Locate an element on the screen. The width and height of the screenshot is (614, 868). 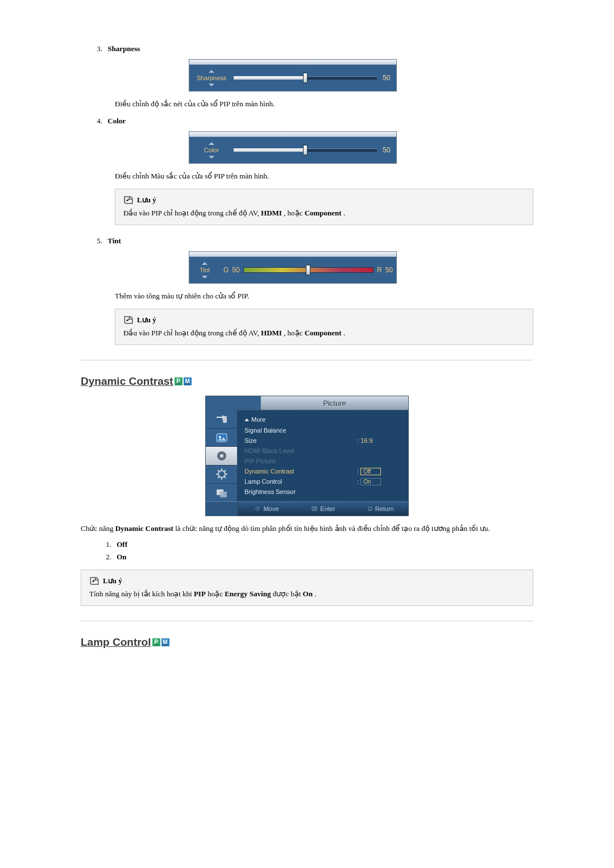
osd-picture-icon is located at coordinates (222, 438).